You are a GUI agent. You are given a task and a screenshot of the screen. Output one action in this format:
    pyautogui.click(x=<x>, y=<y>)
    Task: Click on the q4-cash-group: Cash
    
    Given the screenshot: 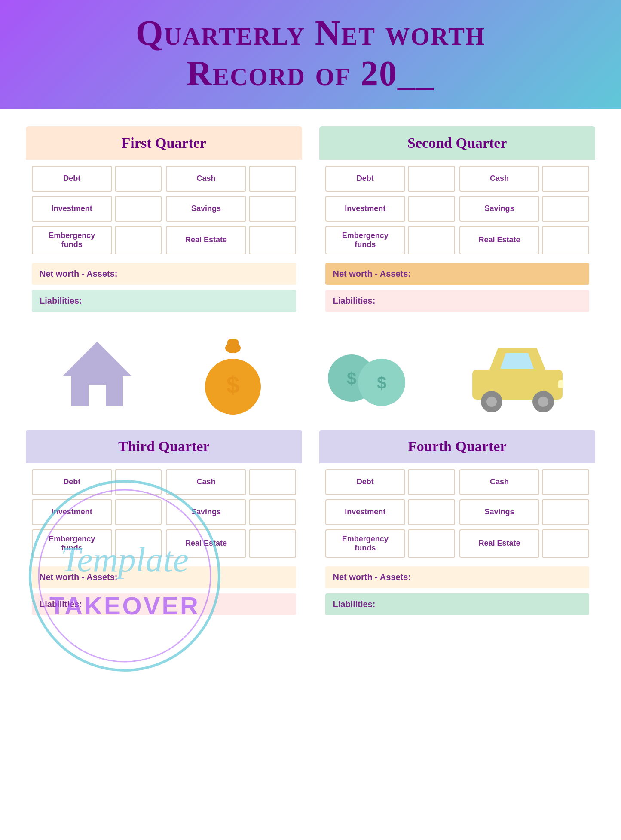 What is the action you would take?
    pyautogui.click(x=524, y=482)
    